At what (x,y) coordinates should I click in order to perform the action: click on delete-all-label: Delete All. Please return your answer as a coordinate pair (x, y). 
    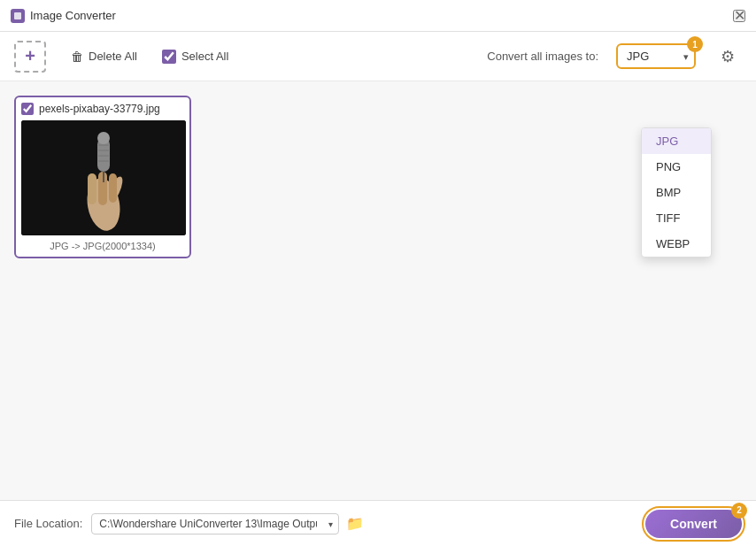
    Looking at the image, I should click on (113, 57).